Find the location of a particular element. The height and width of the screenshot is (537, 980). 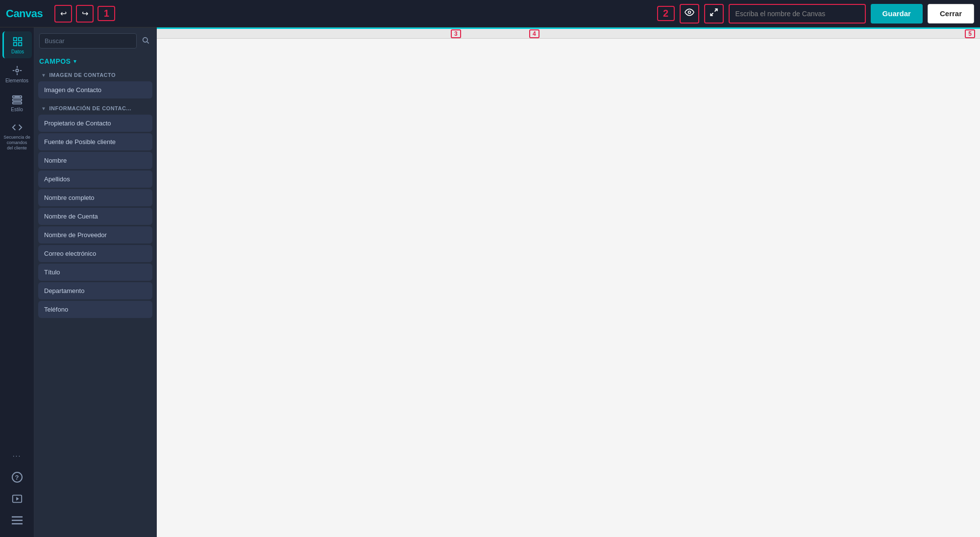

ruler-badge-5: 5 is located at coordinates (970, 34).